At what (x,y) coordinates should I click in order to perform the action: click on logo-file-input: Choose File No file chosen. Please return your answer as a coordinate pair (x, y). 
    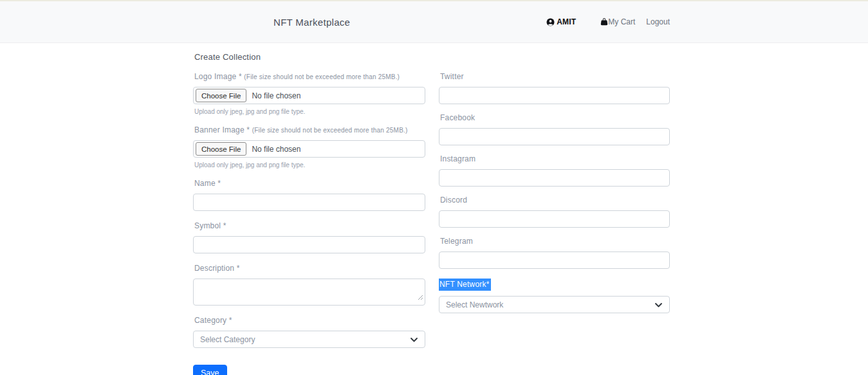
    Looking at the image, I should click on (309, 95).